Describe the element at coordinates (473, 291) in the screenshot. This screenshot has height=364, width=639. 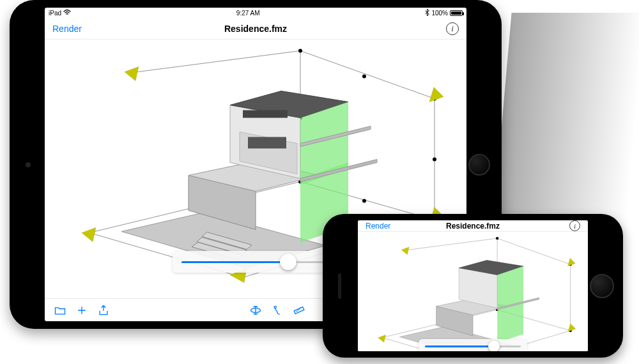
I see `model-viewport` at that location.